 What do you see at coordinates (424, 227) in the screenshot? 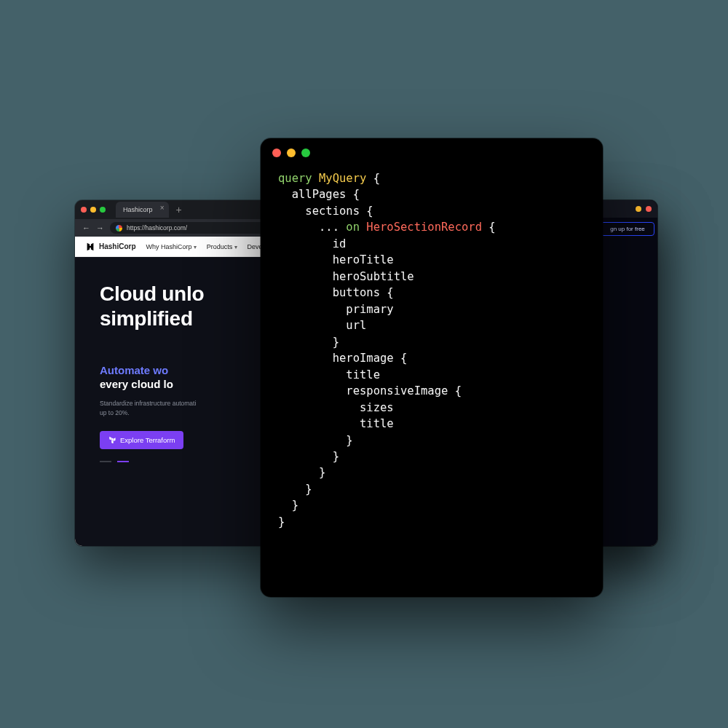
I see `type-name: HeroSectionRecord` at bounding box center [424, 227].